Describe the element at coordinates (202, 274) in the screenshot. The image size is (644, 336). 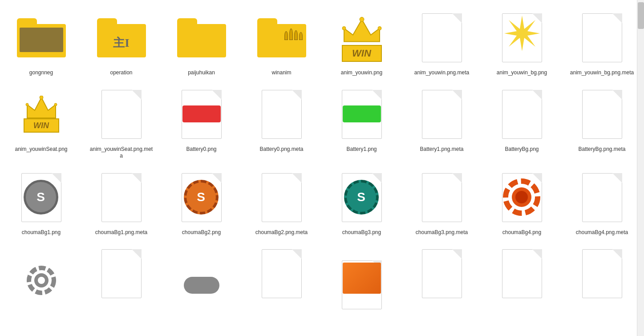
I see `toggle-bottom-icon` at that location.